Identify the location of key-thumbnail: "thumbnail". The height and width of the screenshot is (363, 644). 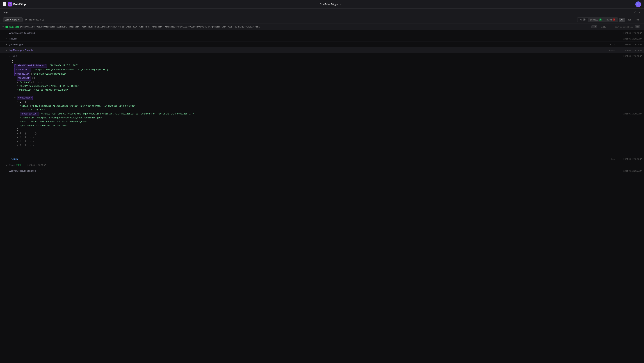
(27, 118).